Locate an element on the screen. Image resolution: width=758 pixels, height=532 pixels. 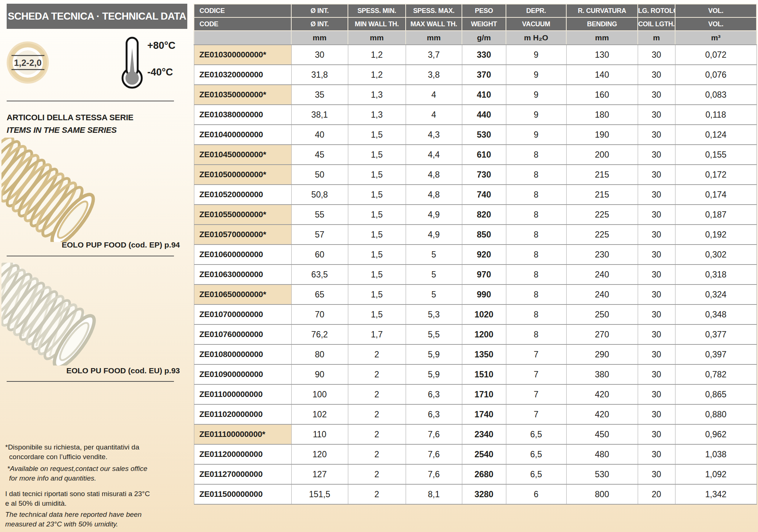
value-cell: 330 is located at coordinates (484, 55).